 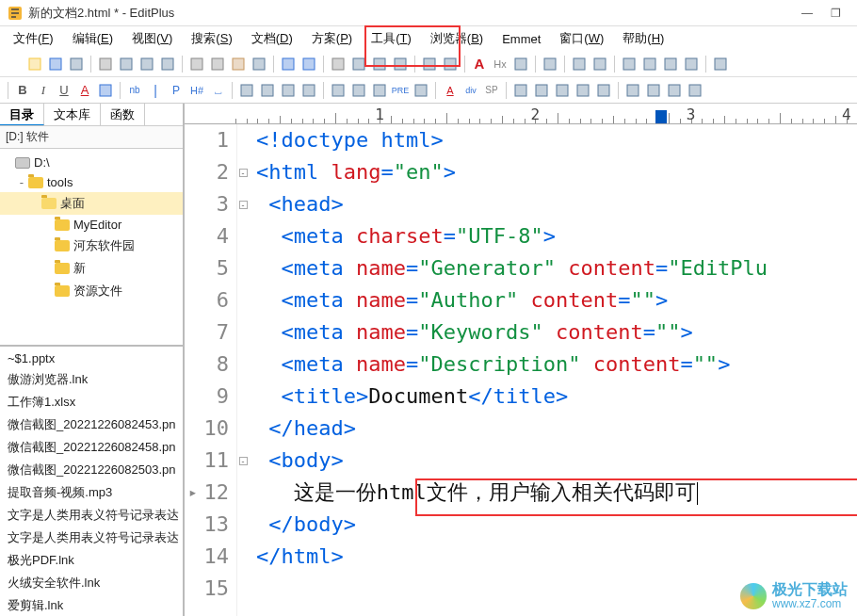 I want to click on tb-Aa-icon: A, so click(x=450, y=90).